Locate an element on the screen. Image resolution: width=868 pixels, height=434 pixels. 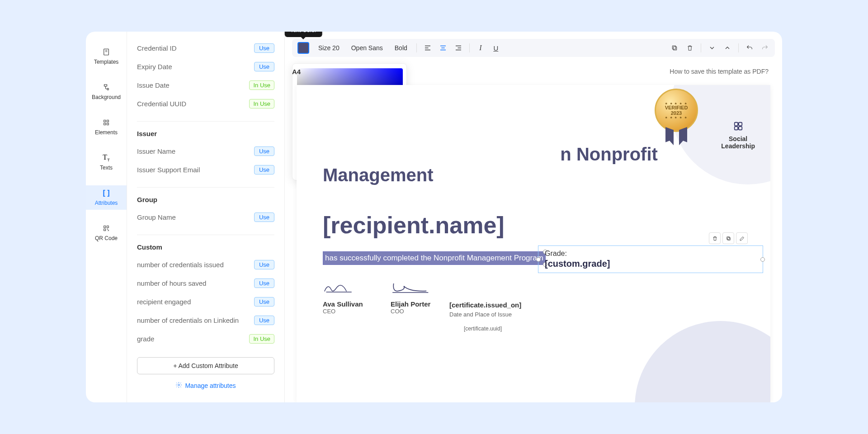
attr-row: Issuer NameUse is located at coordinates (206, 151).